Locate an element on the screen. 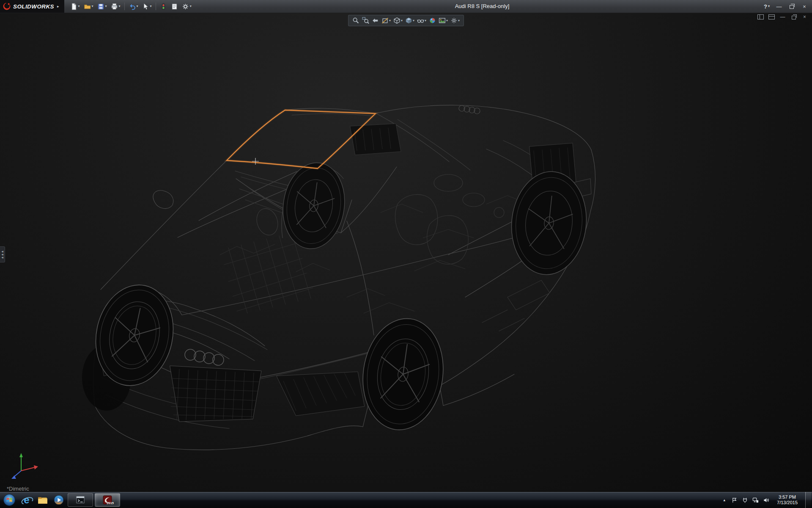 The width and height of the screenshot is (812, 508). view-orientation-label: *Dimetric is located at coordinates (18, 489).